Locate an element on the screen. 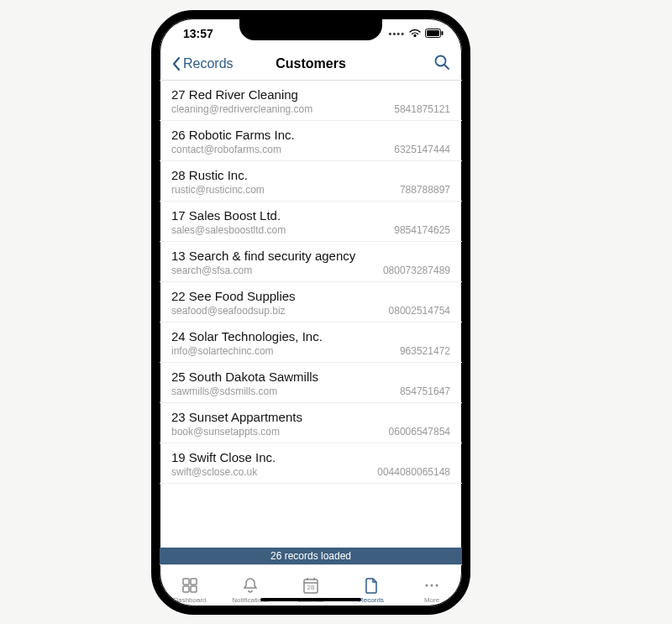 This screenshot has width=672, height=624. customer-title: 25 South Dakota Sawmills is located at coordinates (311, 376).